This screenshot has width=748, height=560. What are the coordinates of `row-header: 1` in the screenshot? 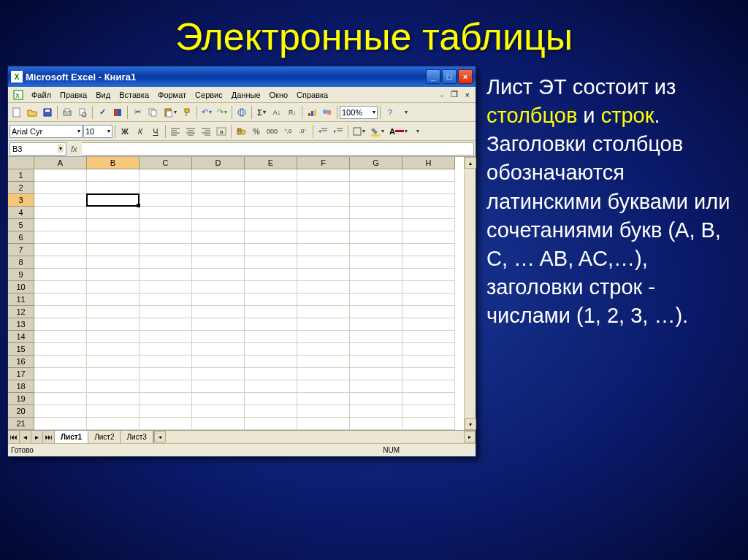 It's located at (21, 175).